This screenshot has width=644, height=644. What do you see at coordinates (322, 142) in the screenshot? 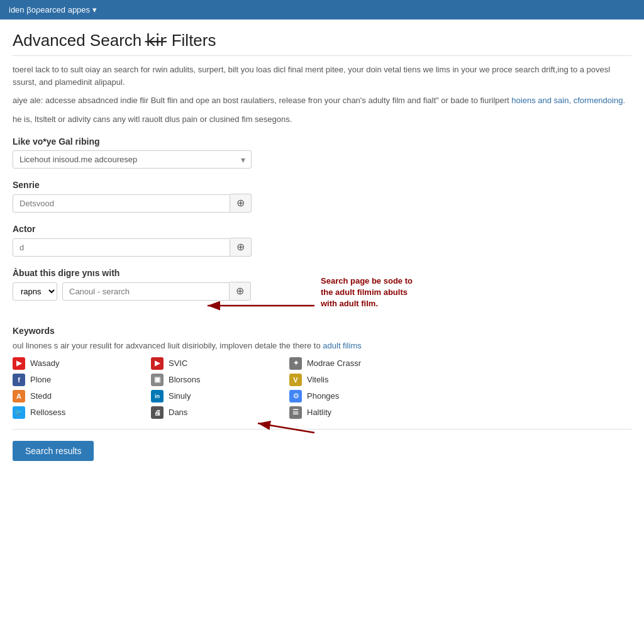
I see `service-type-label: Like vo*ye Gal ribing` at bounding box center [322, 142].